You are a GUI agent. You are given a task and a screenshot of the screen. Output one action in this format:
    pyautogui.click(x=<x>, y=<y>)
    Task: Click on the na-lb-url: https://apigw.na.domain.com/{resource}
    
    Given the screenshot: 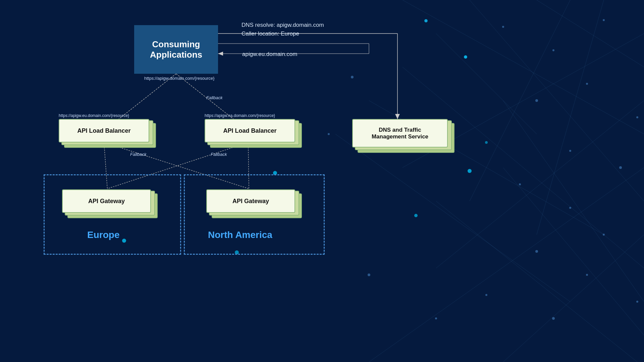 What is the action you would take?
    pyautogui.click(x=240, y=116)
    